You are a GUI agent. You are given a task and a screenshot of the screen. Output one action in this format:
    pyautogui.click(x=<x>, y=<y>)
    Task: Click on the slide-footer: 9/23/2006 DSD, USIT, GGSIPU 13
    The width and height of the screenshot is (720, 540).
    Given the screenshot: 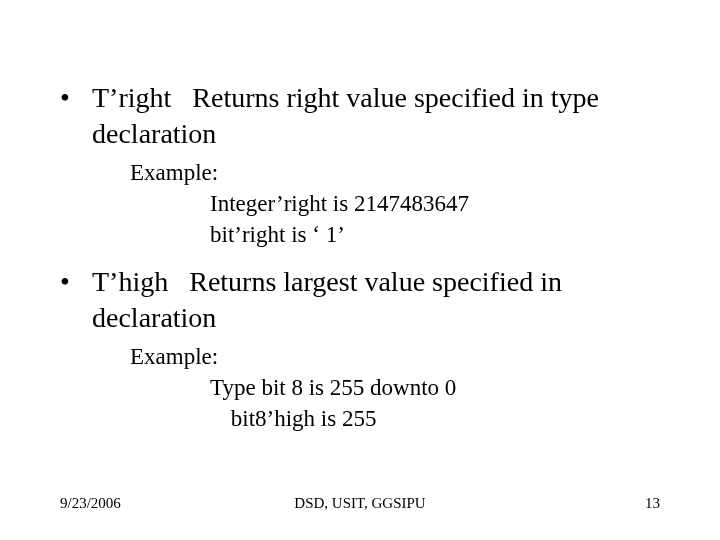 What is the action you would take?
    pyautogui.click(x=360, y=504)
    